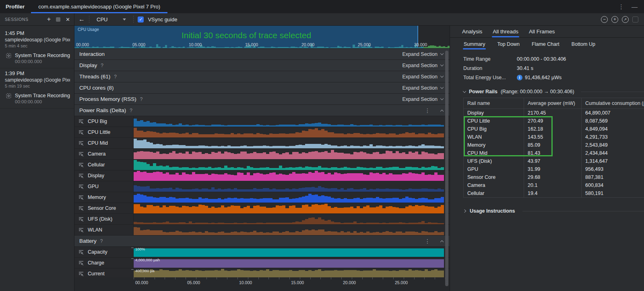 Image resolution: width=644 pixels, height=291 pixels. Describe the element at coordinates (289, 143) in the screenshot. I see `rail-chart-cpu-mid` at that location.